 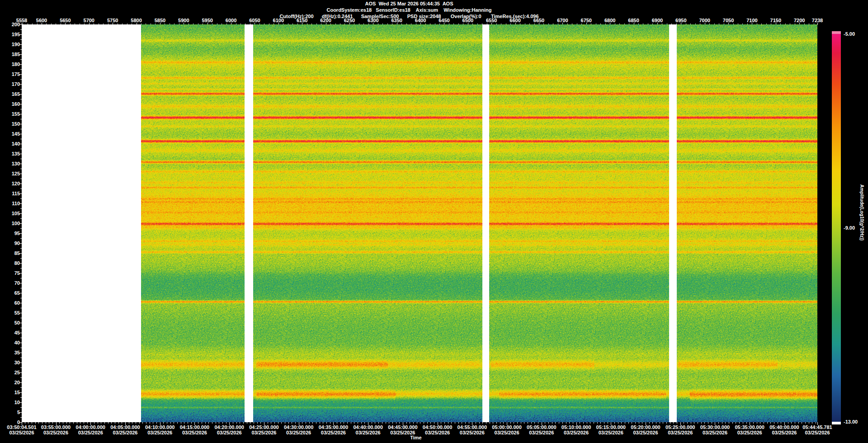 I want to click on colorbar-tick-label: -9.00, so click(x=849, y=228).